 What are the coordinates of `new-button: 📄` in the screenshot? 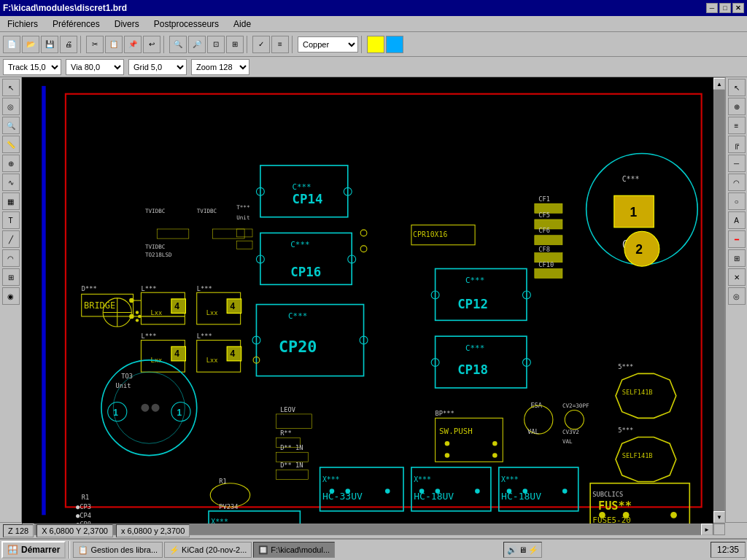 It's located at (12, 44).